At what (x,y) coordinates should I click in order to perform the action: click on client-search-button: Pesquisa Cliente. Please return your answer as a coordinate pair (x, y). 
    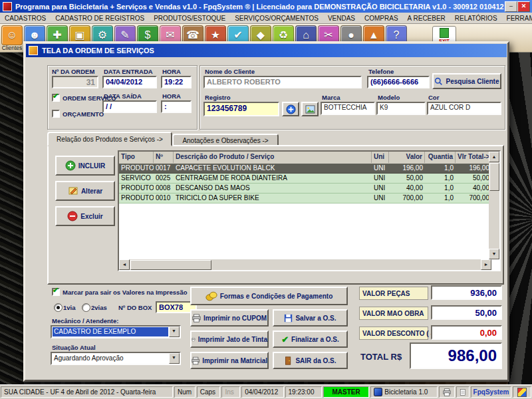
    Looking at the image, I should click on (467, 81).